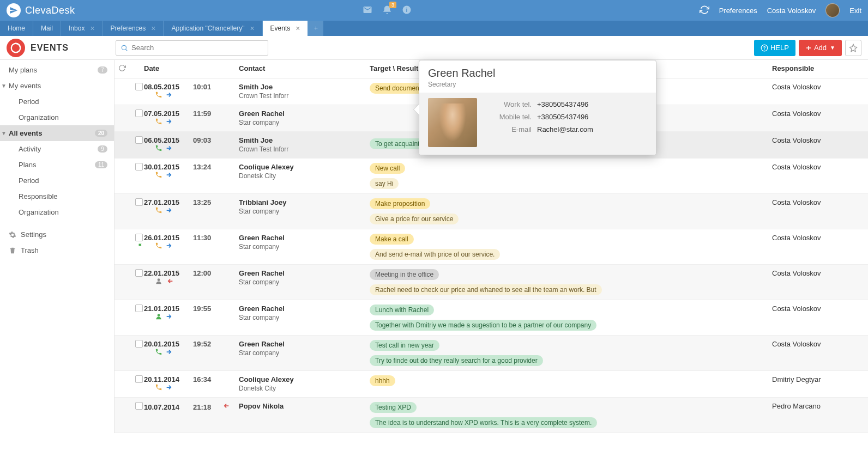 Image resolution: width=868 pixels, height=475 pixels. Describe the element at coordinates (57, 165) in the screenshot. I see `sidebar-item-plans: Plans11` at that location.